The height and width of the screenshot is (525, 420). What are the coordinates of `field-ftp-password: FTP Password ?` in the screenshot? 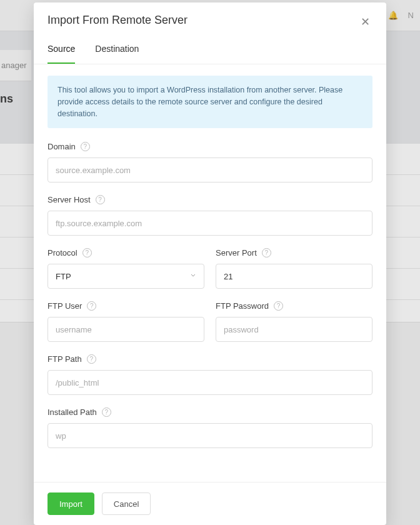 It's located at (294, 321).